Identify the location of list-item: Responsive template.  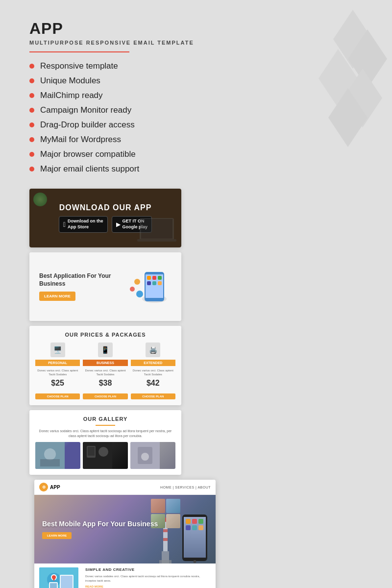
(122, 66).